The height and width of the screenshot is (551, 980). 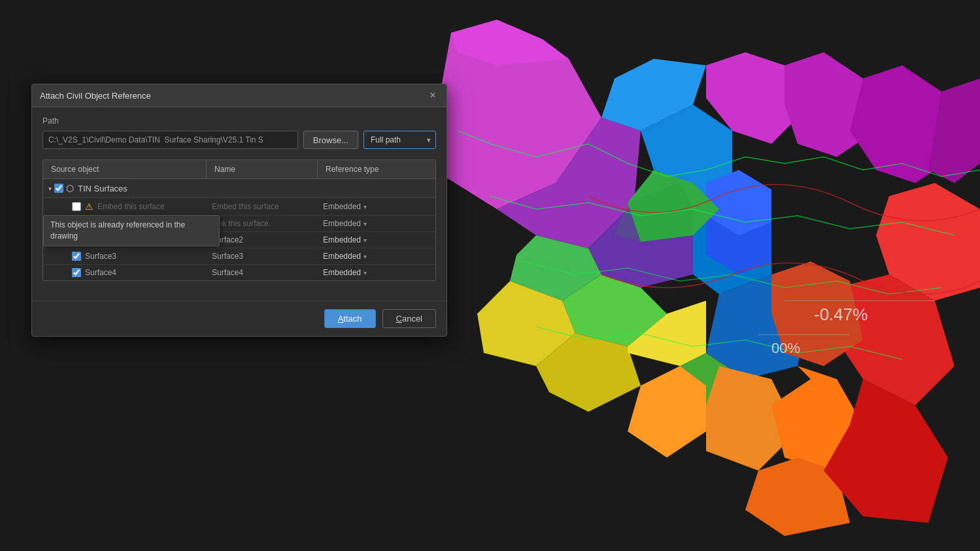 I want to click on row4-chevron: ▾, so click(x=365, y=256).